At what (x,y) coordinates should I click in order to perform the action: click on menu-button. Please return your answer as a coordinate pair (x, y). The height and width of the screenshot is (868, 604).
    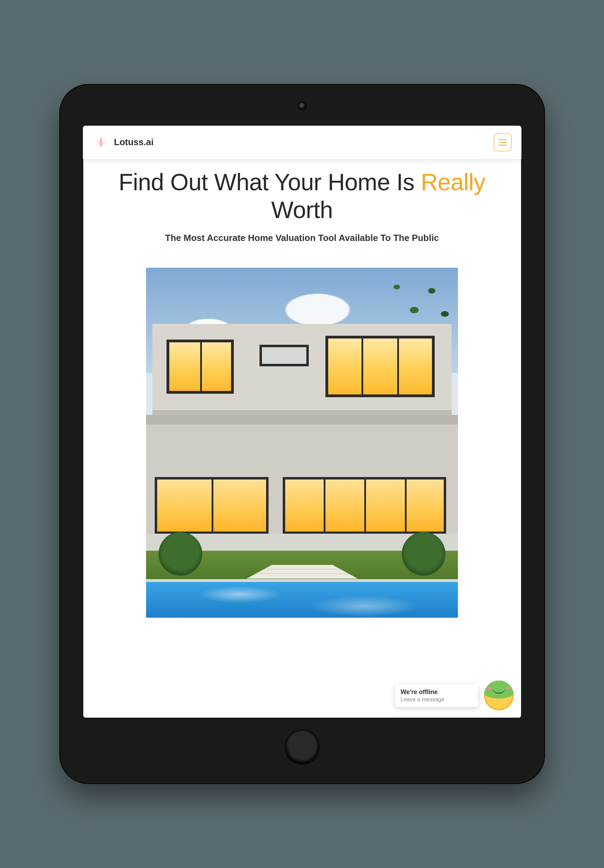
    Looking at the image, I should click on (503, 142).